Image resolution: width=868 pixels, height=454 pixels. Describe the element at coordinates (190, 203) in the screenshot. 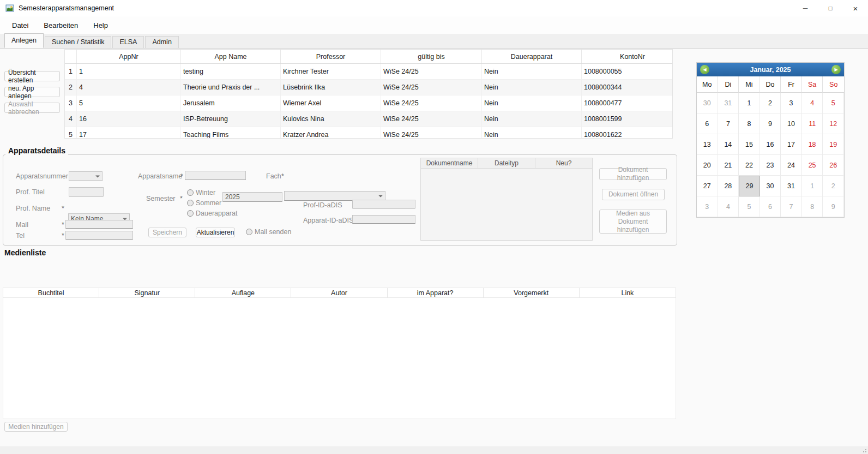

I see `sommer-radio` at that location.